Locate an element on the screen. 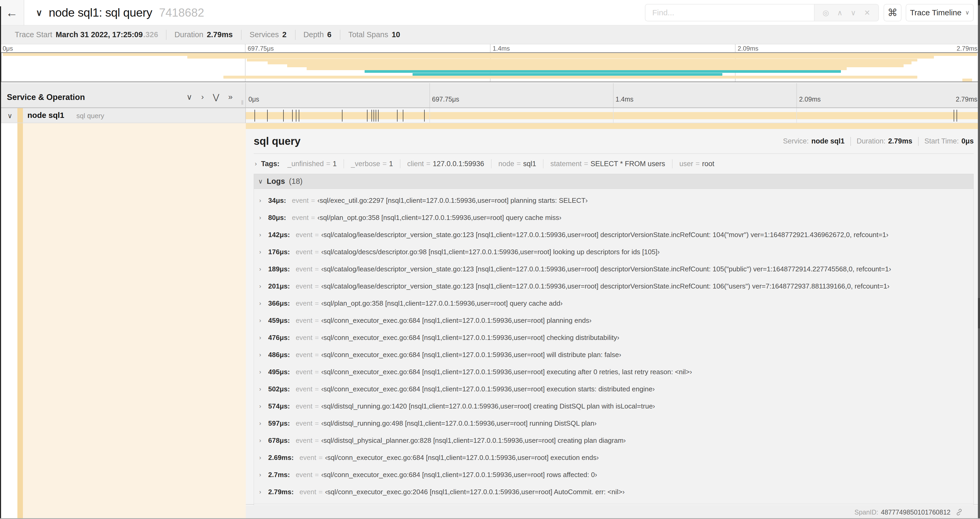 The image size is (980, 519). log-row: › 189μs: event = ‹sql/catalog/lease/desc… is located at coordinates (614, 269).